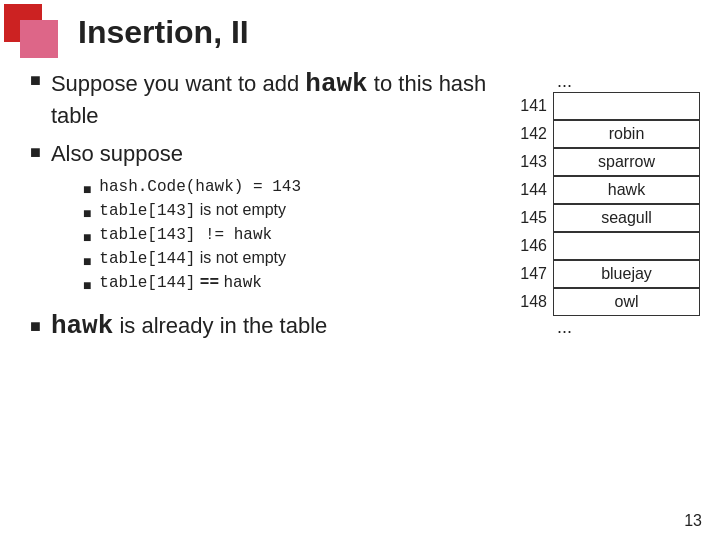 This screenshot has height=540, width=720. I want to click on hash-index-143: 143, so click(534, 162).